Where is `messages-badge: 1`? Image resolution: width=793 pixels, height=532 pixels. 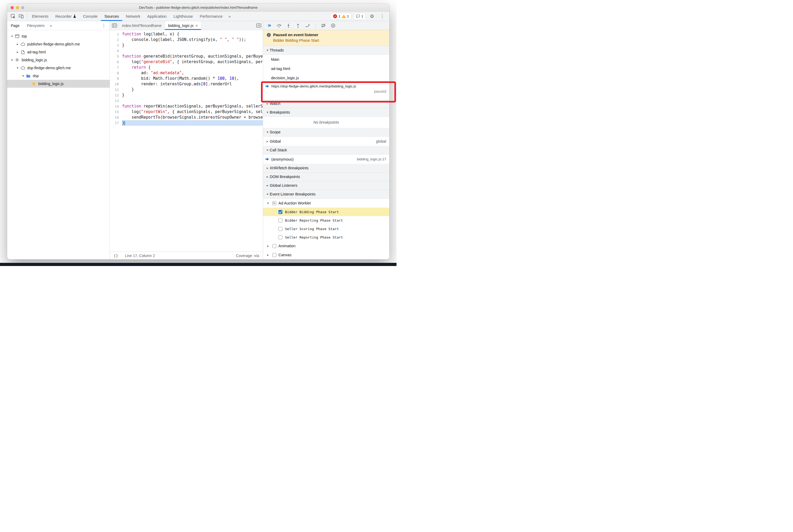
messages-badge: 1 is located at coordinates (360, 16).